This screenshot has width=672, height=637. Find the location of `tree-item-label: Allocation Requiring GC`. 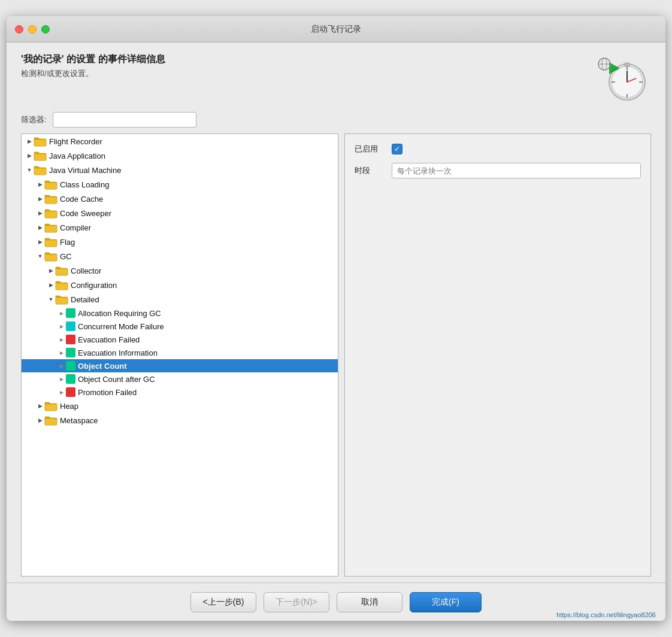

tree-item-label: Allocation Requiring GC is located at coordinates (120, 314).